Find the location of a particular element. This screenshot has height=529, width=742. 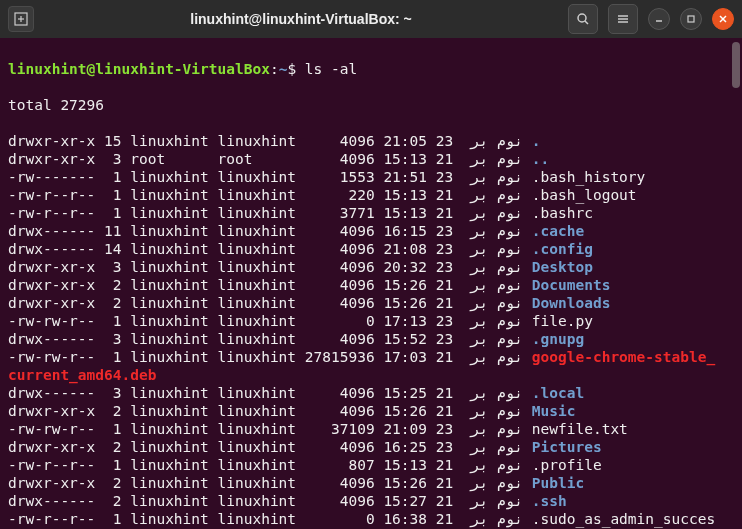

command-text is located at coordinates (300, 69).